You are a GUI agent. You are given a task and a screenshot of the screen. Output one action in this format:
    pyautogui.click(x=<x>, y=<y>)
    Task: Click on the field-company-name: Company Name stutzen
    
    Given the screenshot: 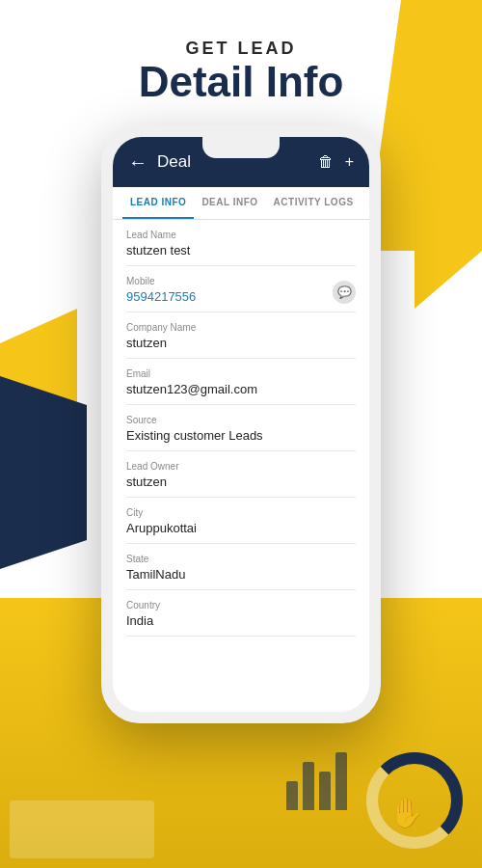 What is the action you would take?
    pyautogui.click(x=241, y=340)
    